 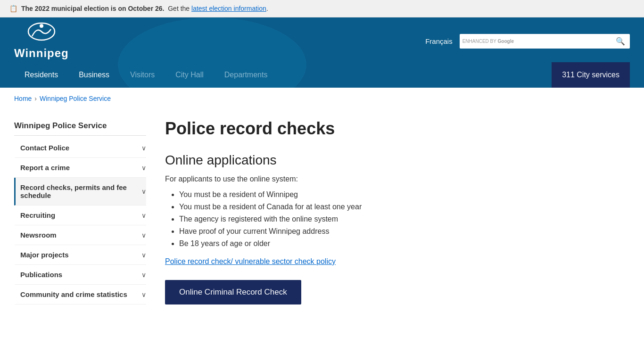 What do you see at coordinates (80, 235) in the screenshot?
I see `sidebar-item-newsroom: Newsroom ∨` at bounding box center [80, 235].